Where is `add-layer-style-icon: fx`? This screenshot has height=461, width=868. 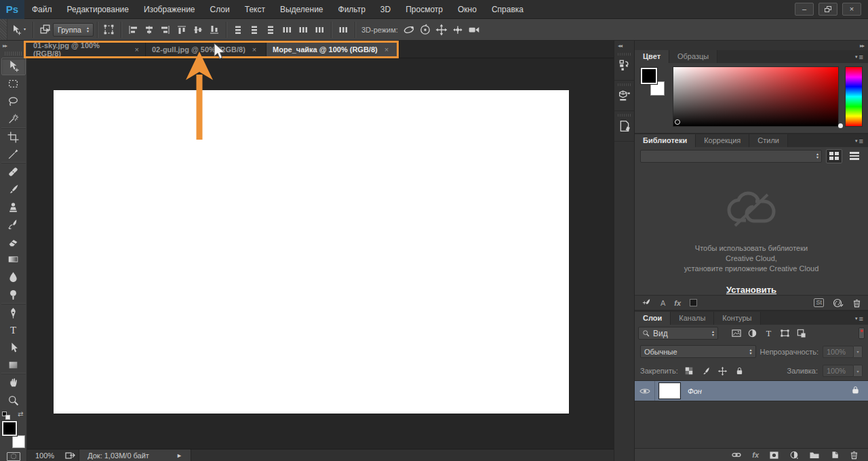 add-layer-style-icon: fx is located at coordinates (677, 303).